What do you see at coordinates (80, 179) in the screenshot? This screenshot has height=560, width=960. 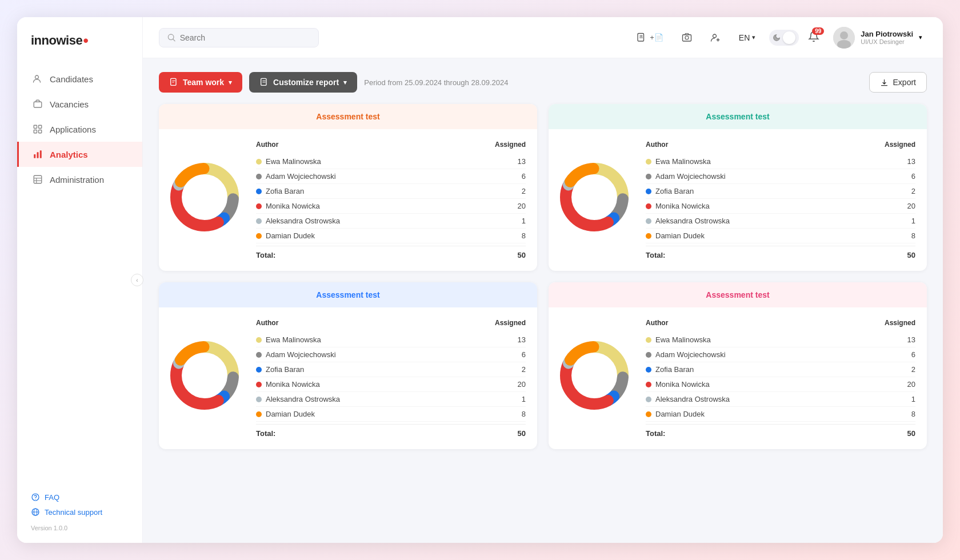 I see `sidebar-item-administration: Administration` at bounding box center [80, 179].